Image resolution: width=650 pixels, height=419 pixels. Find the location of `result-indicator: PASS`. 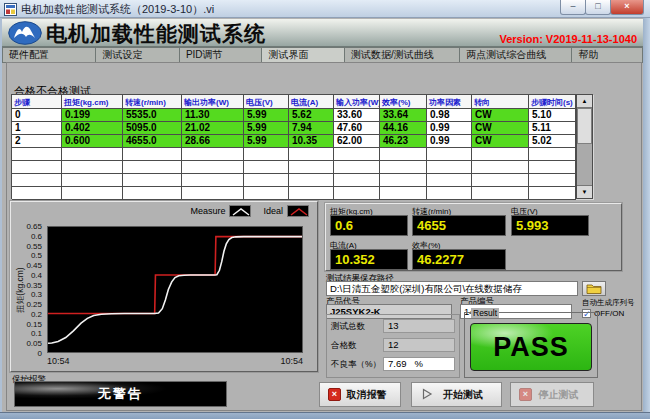

result-indicator: PASS is located at coordinates (531, 347).